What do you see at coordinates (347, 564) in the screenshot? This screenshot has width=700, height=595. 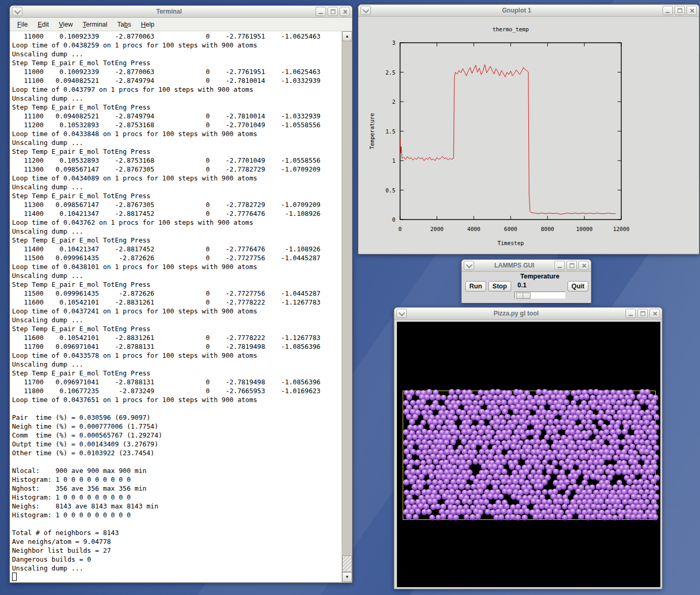 I see `scrollbar-thumb` at bounding box center [347, 564].